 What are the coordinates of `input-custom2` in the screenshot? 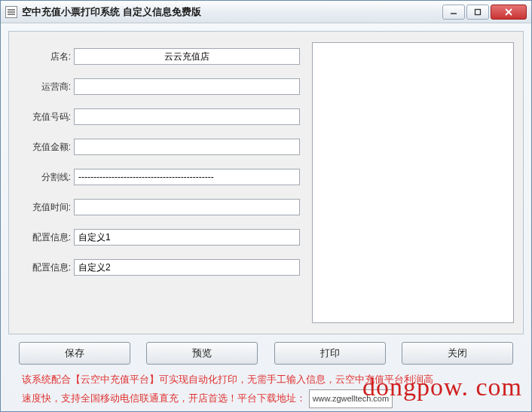 It's located at (187, 267).